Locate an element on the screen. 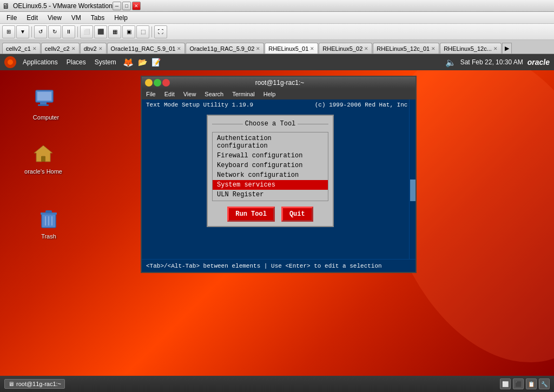 This screenshot has height=392, width=554. tab-cellv2-c1: cellv2_c1 ✕ is located at coordinates (22, 48).